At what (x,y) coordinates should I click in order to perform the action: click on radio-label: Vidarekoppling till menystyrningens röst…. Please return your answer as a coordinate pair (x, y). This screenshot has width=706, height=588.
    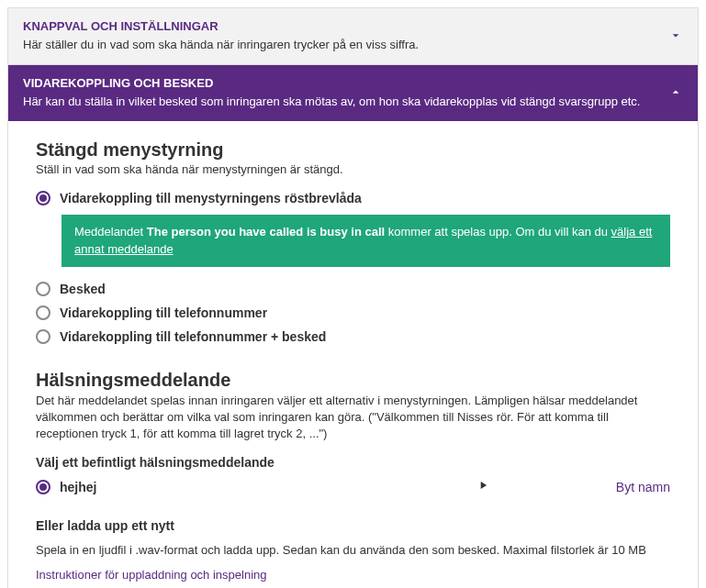
    Looking at the image, I should click on (211, 198).